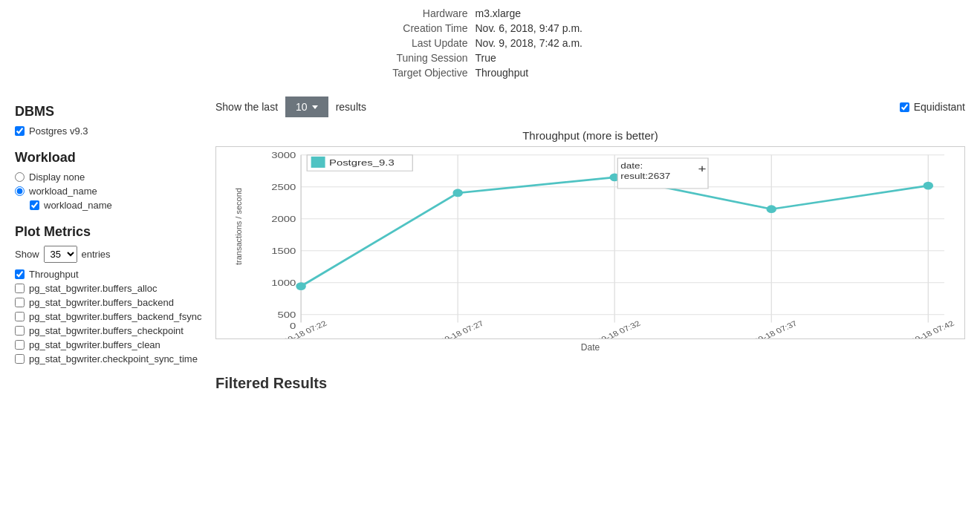 The width and height of the screenshot is (980, 507). Describe the element at coordinates (19, 131) in the screenshot. I see `dbms-checkbox-postgres` at that location.